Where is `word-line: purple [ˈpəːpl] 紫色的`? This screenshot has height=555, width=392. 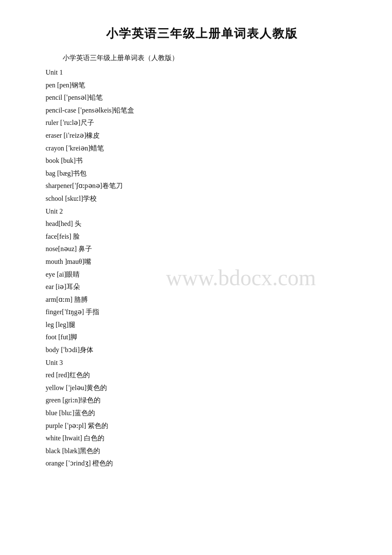 word-line: purple [ˈpəːpl] 紫色的 is located at coordinates (202, 426).